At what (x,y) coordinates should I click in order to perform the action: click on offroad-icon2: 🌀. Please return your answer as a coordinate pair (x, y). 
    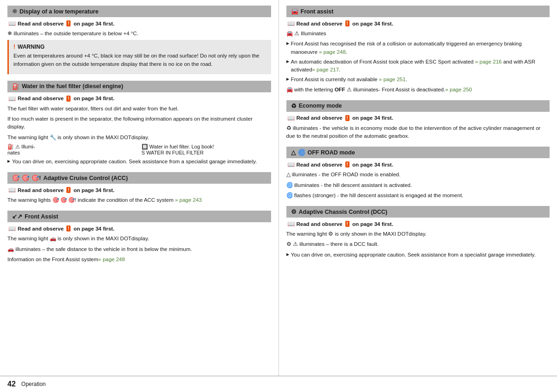
    Looking at the image, I should click on (302, 152).